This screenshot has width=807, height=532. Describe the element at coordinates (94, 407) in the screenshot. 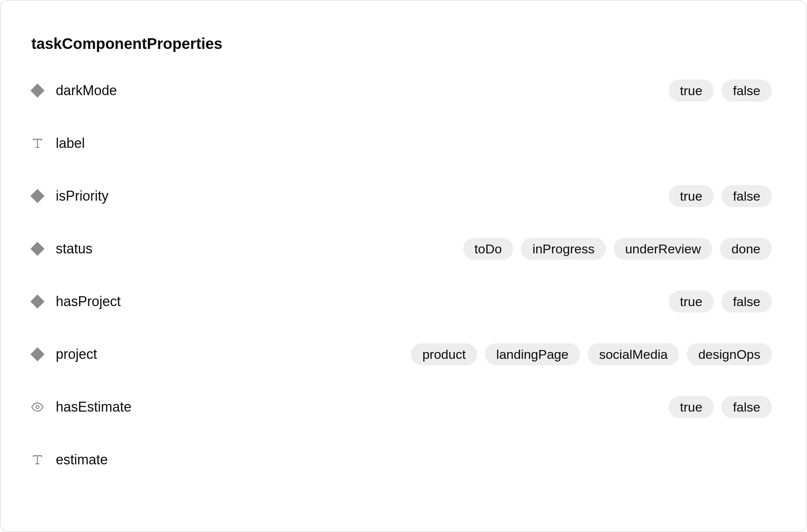

I see `property-name: hasEstimate` at that location.